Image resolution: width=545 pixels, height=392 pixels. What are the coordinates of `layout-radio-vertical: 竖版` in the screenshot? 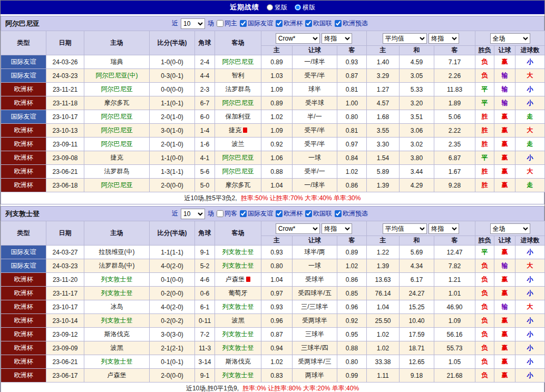 It's located at (277, 7).